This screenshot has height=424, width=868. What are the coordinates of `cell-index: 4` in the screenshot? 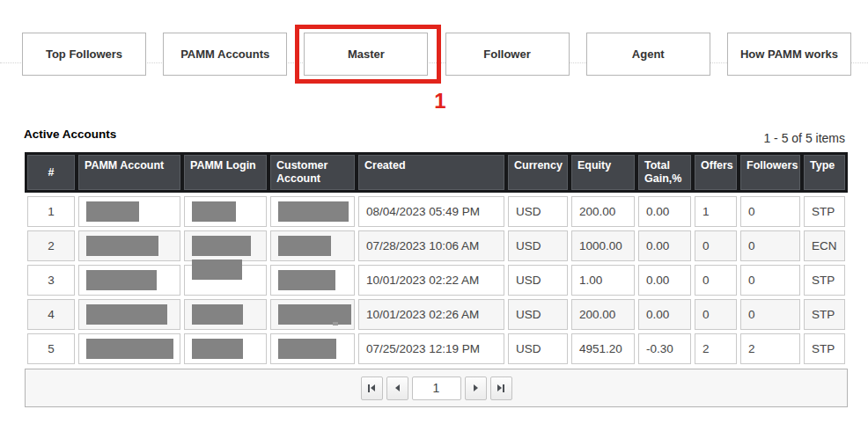 It's located at (51, 315).